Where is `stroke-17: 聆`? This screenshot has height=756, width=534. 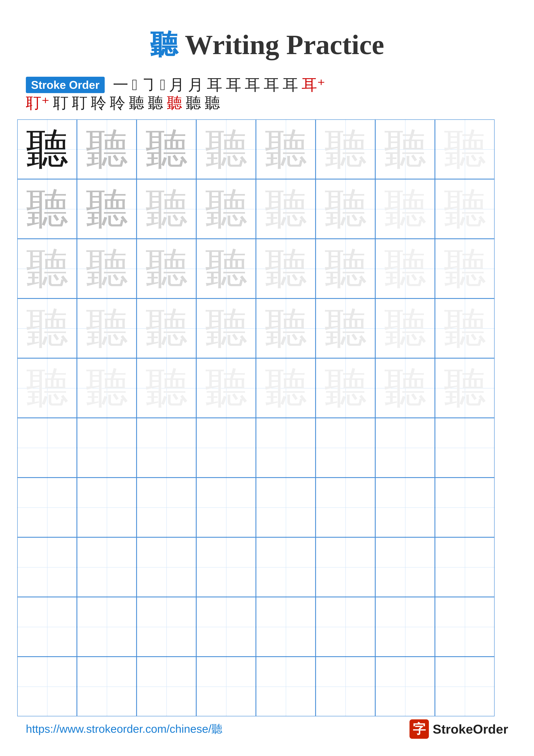
stroke-17: 聆 is located at coordinates (118, 103).